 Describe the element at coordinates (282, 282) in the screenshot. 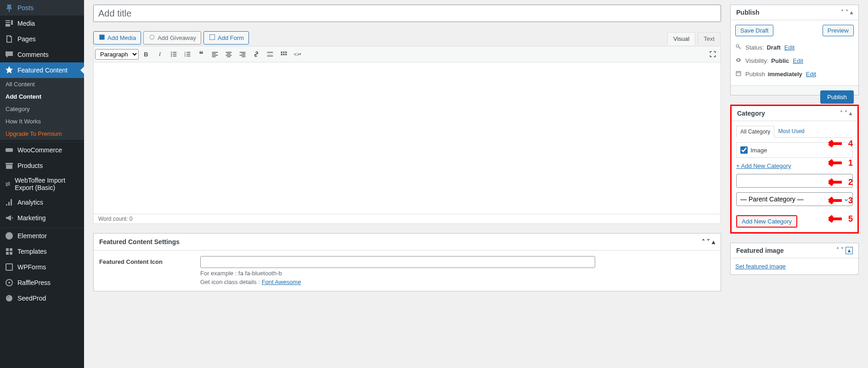

I see `font-awesome-link: Font Awesome` at that location.